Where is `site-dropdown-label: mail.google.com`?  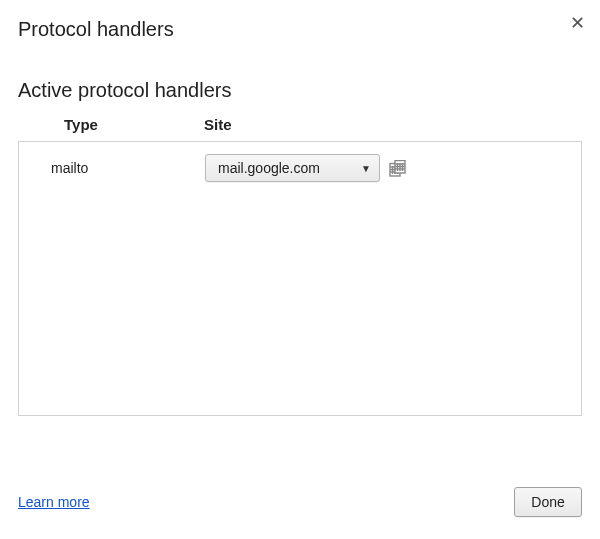
site-dropdown-label: mail.google.com is located at coordinates (269, 168).